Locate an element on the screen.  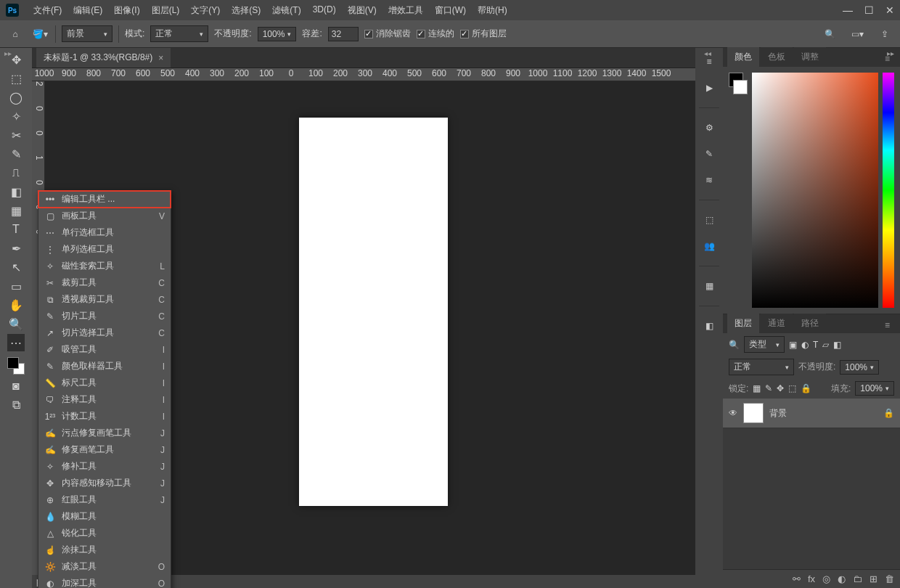
type-tool: T is located at coordinates (16, 229).